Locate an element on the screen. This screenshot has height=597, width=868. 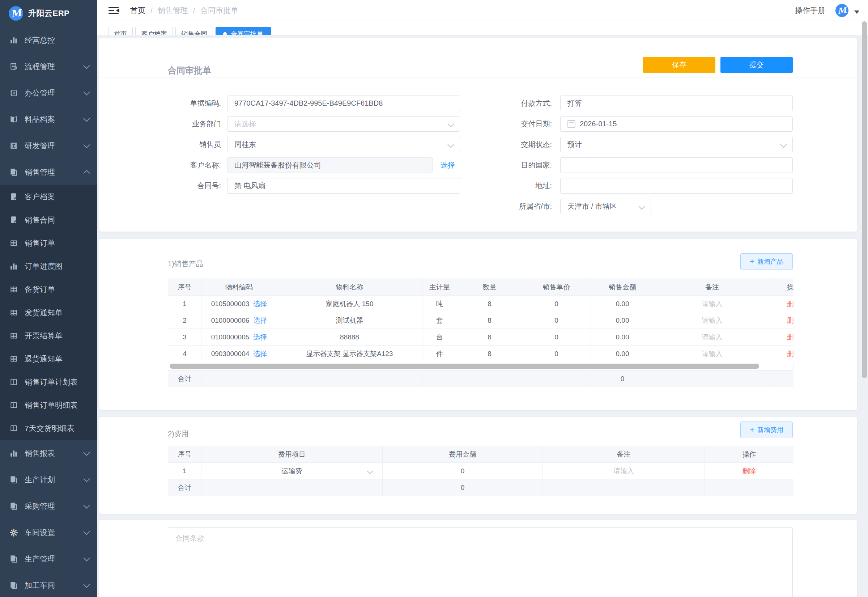
sidebar-item-return-notice: 退货通知单 is located at coordinates (49, 359).